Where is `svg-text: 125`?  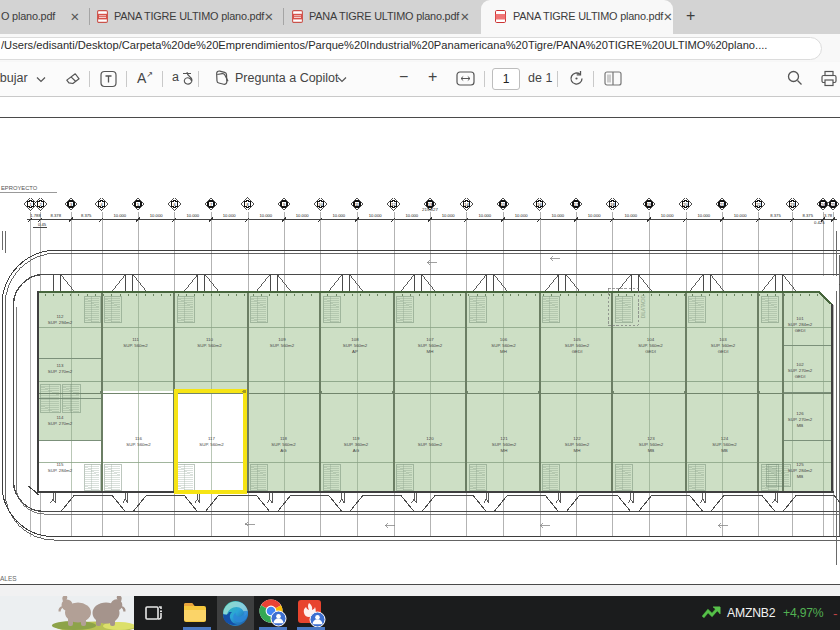
svg-text: 125 is located at coordinates (800, 464).